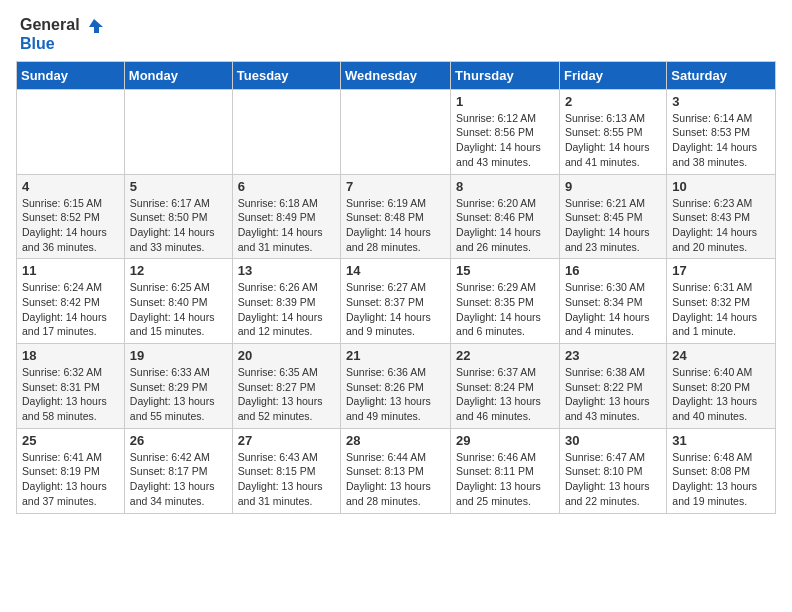 The image size is (792, 612). Describe the element at coordinates (505, 140) in the screenshot. I see `day-info: Sunrise: 6:12 AM Sunset: 8:56 PM Dayligh…` at that location.